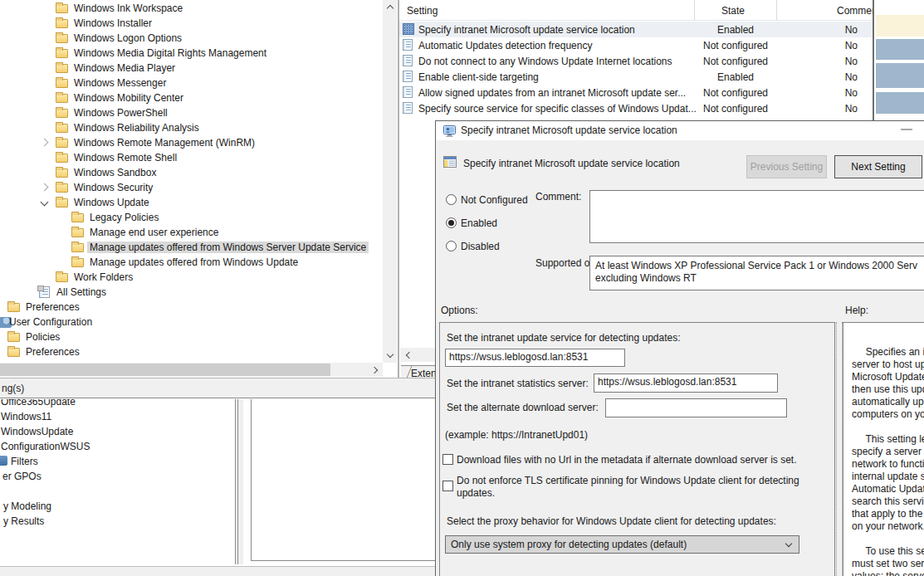  What do you see at coordinates (37, 432) in the screenshot?
I see `gpmc-tree-item-label: WindowsUpdate` at bounding box center [37, 432].